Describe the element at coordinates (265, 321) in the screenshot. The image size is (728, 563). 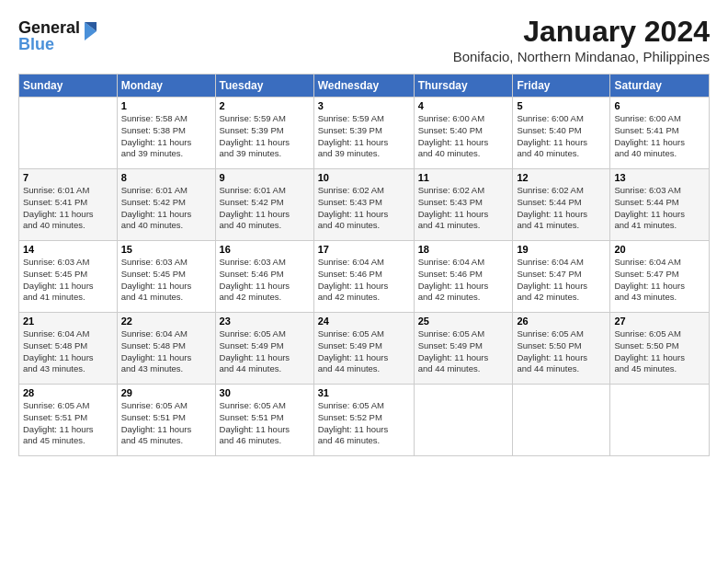
I see `day-number: 23` at that location.